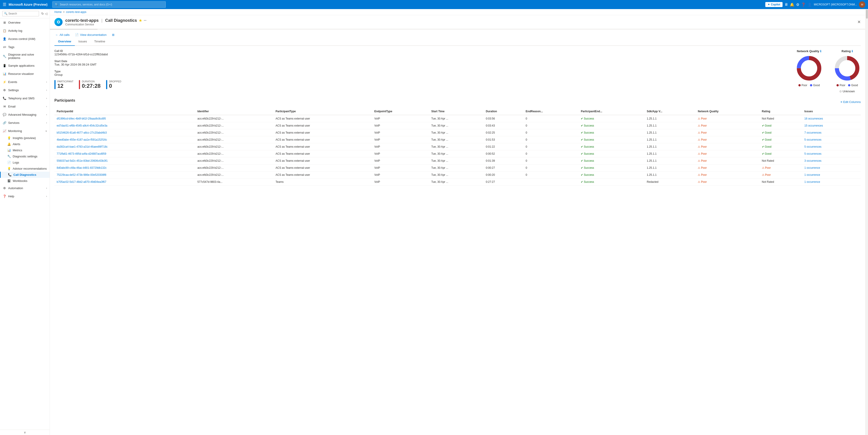 This screenshot has width=868, height=435. Describe the element at coordinates (9, 169) in the screenshot. I see `advisor-icon: 💡` at that location.